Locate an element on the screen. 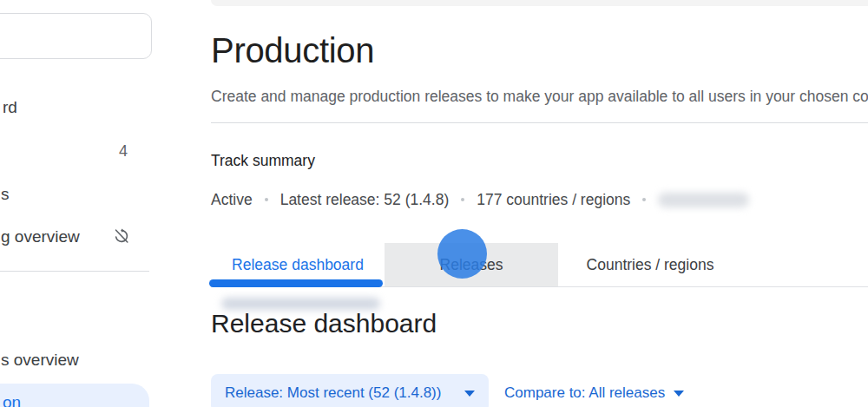  page-subtitle: Create and manage production releases to… is located at coordinates (540, 97).